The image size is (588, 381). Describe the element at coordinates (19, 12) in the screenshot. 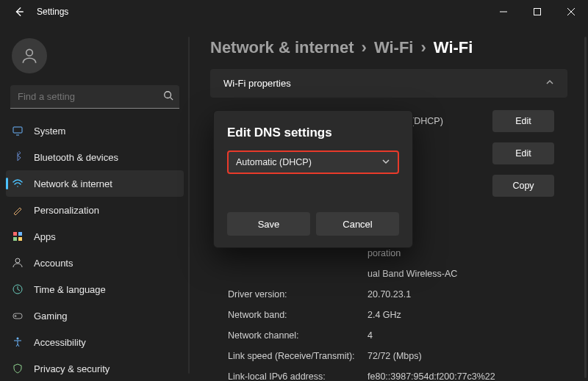

I see `back-button` at that location.